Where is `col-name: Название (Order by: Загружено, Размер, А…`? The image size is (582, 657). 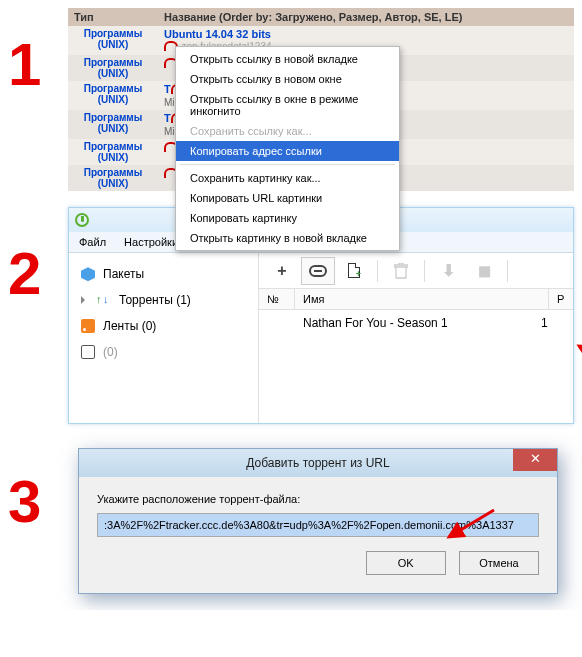 col-name: Название (Order by: Загружено, Размер, А… is located at coordinates (366, 17).